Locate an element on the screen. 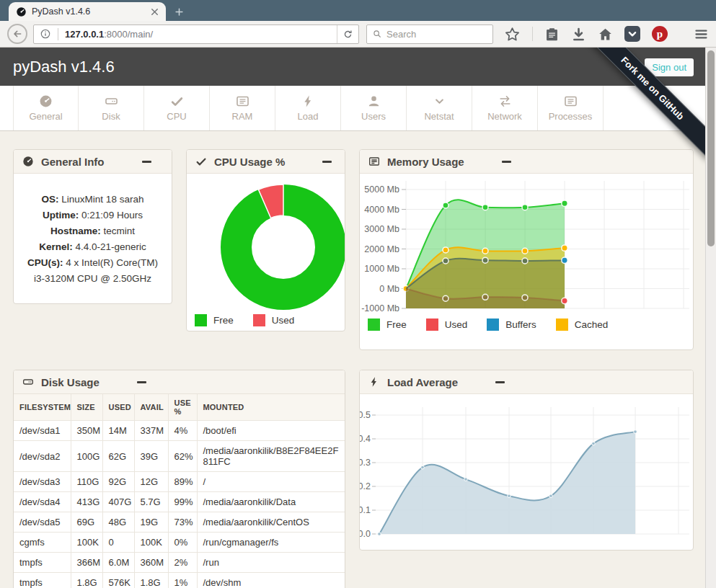 The image size is (716, 588). exchange-icon is located at coordinates (505, 101).